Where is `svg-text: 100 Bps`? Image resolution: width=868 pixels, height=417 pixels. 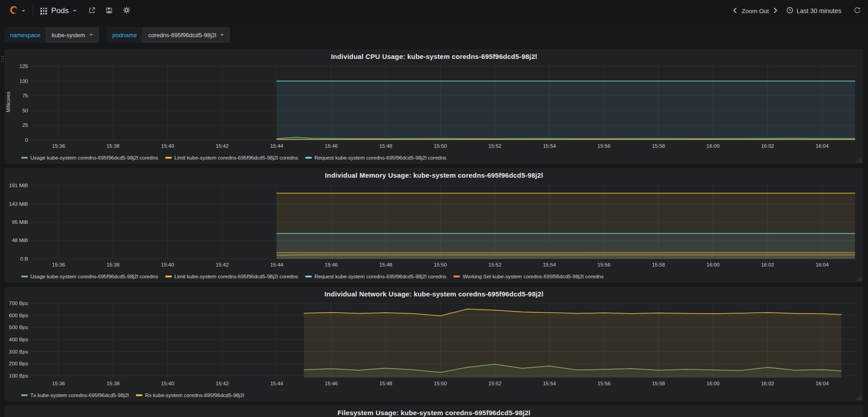
svg-text: 100 Bps is located at coordinates (19, 376).